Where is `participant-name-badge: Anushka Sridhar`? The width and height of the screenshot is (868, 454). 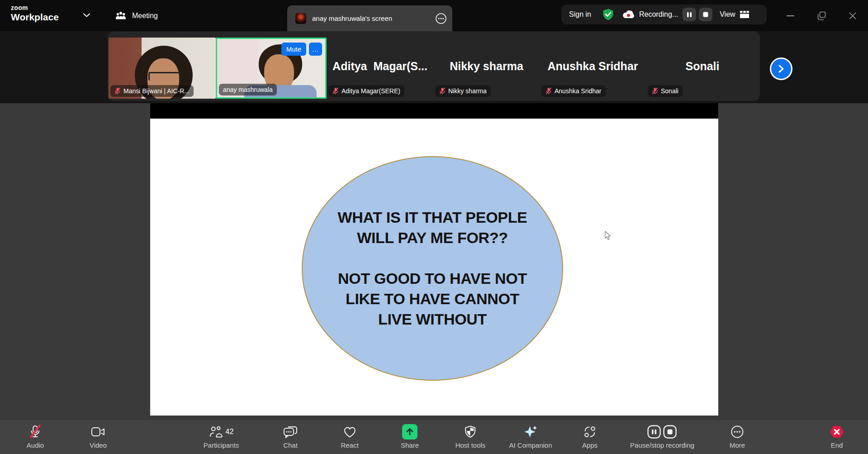
participant-name-badge: Anushka Sridhar is located at coordinates (574, 91).